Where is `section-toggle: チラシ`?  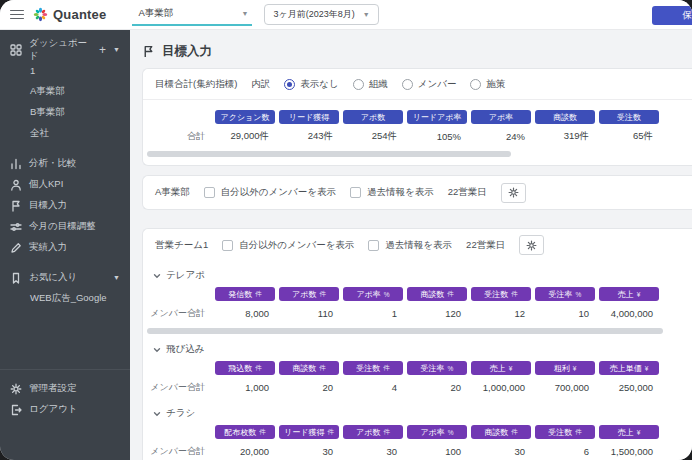
section-toggle: チラシ is located at coordinates (422, 414).